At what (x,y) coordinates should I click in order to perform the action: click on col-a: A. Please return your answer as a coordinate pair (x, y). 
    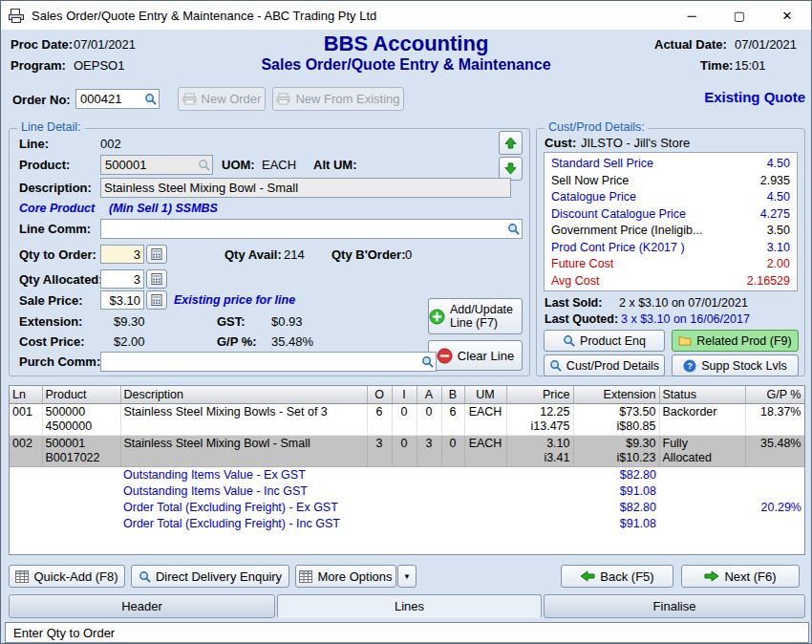
    Looking at the image, I should click on (429, 396).